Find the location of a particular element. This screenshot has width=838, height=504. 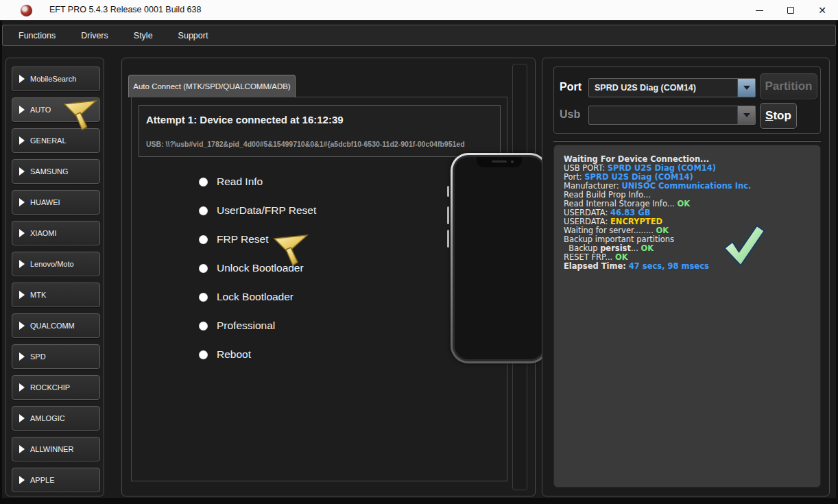

sidebar-item-allwinner: ALLWINNER is located at coordinates (56, 449).